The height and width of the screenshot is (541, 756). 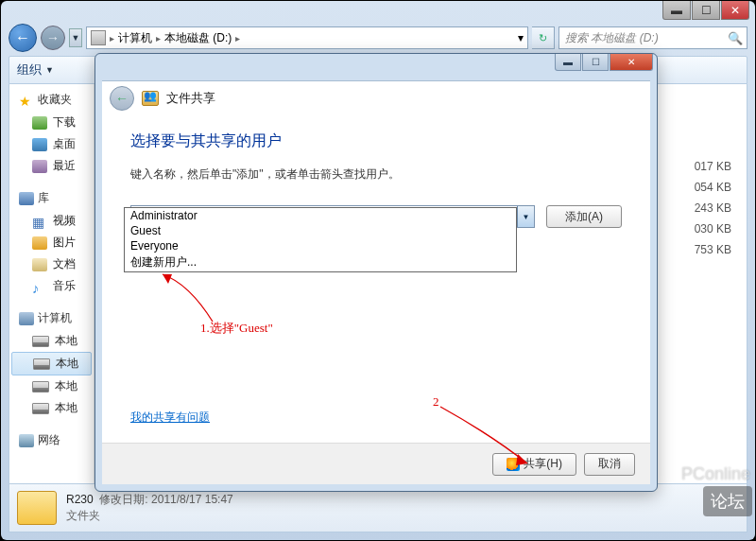 I want to click on music-icon: ♪, so click(x=40, y=287).